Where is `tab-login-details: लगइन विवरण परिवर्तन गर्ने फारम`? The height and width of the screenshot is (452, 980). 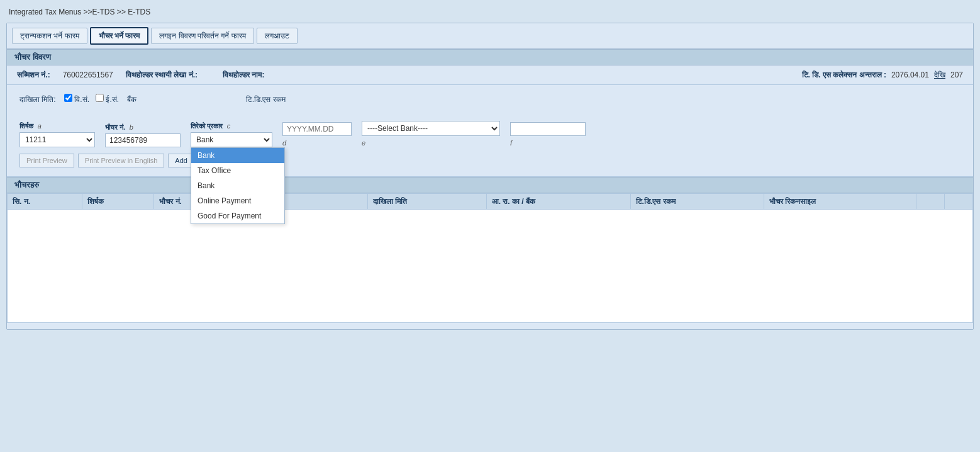 tab-login-details: लगइन विवरण परिवर्तन गर्ने फारम is located at coordinates (203, 36).